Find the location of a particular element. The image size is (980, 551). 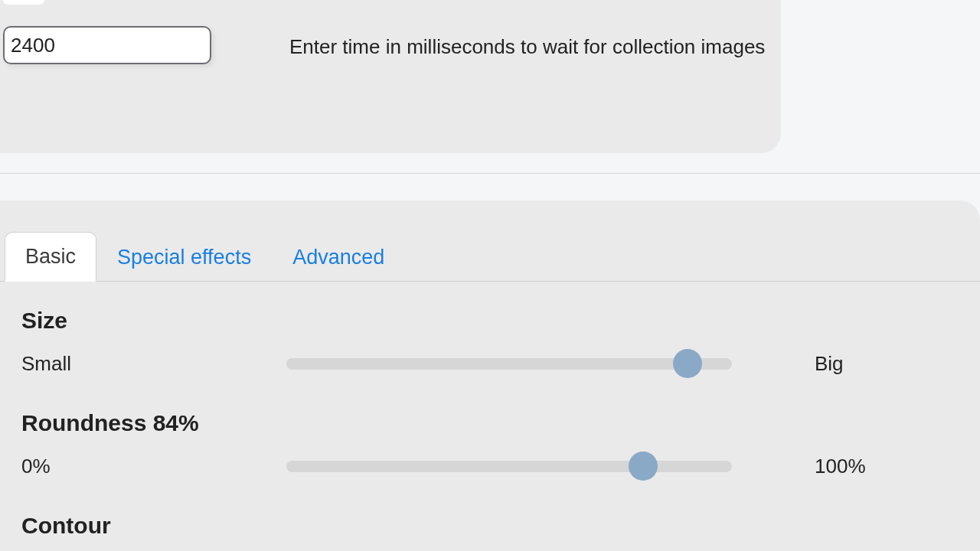

tab-special-effects: Special effects is located at coordinates (184, 257).